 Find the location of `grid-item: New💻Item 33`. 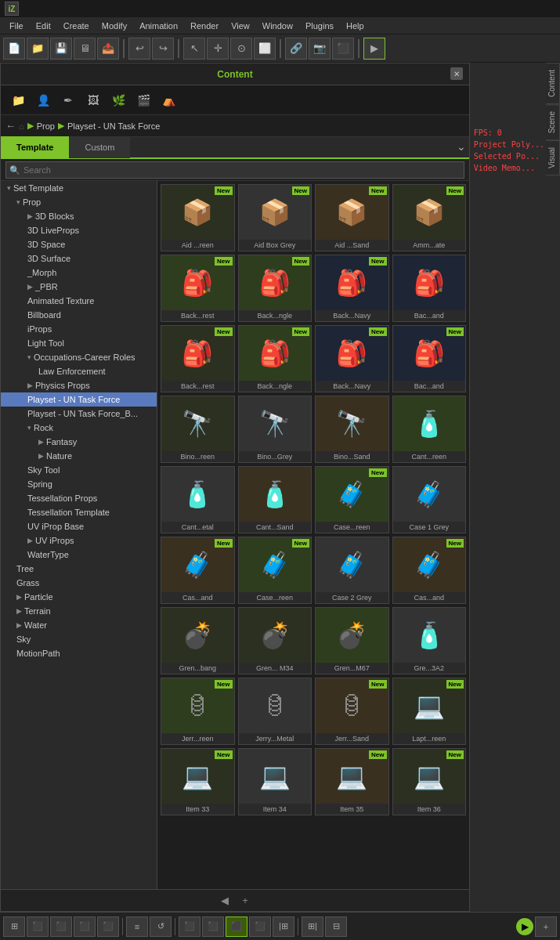

grid-item: New💻Item 33 is located at coordinates (197, 782).